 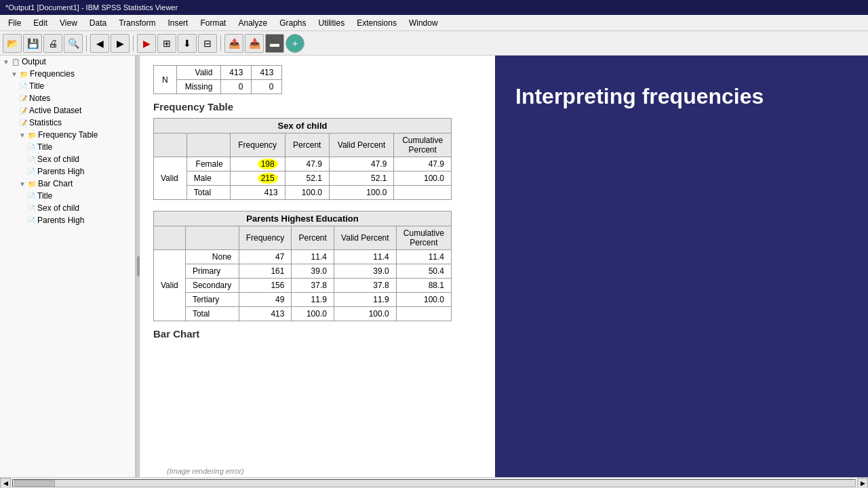 What do you see at coordinates (212, 258) in the screenshot?
I see `parents-none-label: None` at bounding box center [212, 258].